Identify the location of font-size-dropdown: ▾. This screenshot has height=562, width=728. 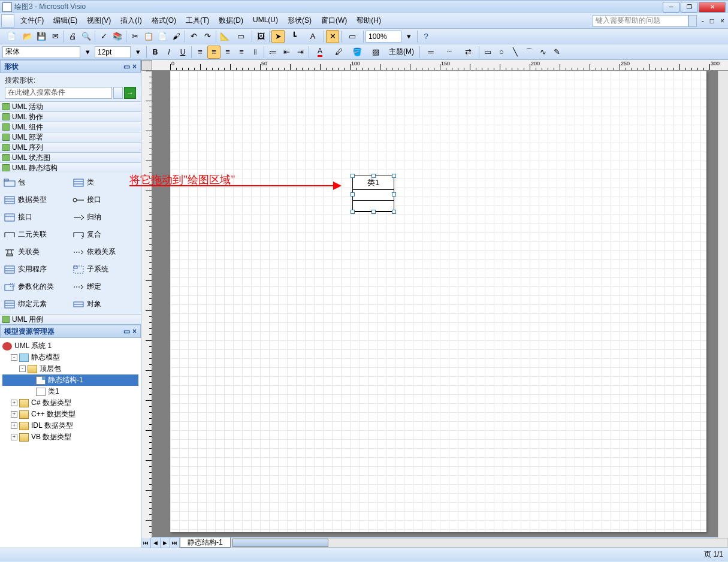
(138, 52).